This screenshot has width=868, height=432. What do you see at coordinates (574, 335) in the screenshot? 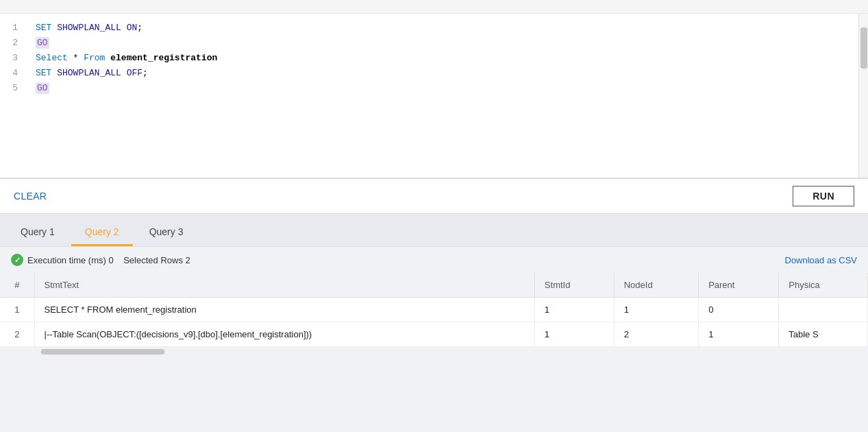
I see `cell-row2-stmtid: 1` at bounding box center [574, 335].